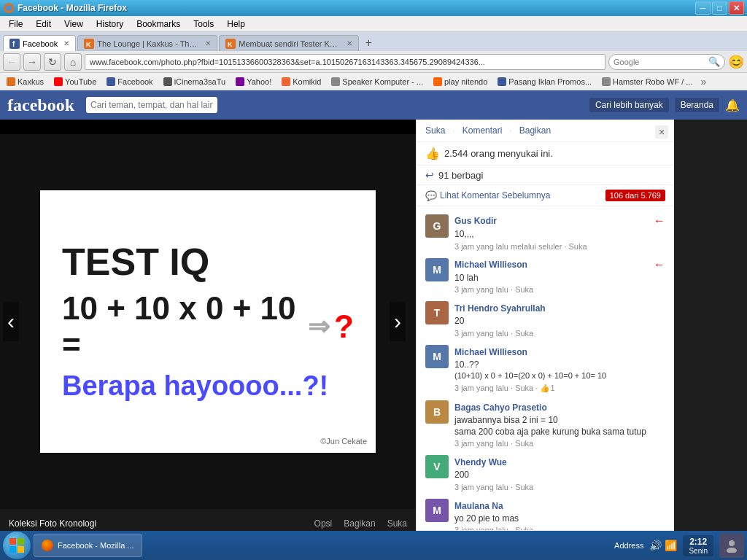 Image resolution: width=747 pixels, height=560 pixels. What do you see at coordinates (491, 265) in the screenshot?
I see `commenter-name-2: Michael Willieson` at bounding box center [491, 265].